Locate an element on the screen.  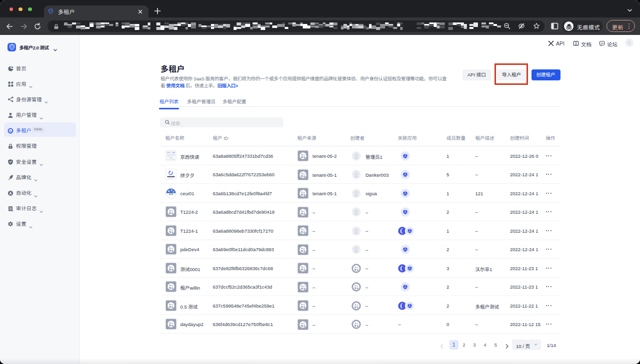
table-row: daydayup2 636f4d639cd127e750f5e8c1 – – is located at coordinates (360, 325).